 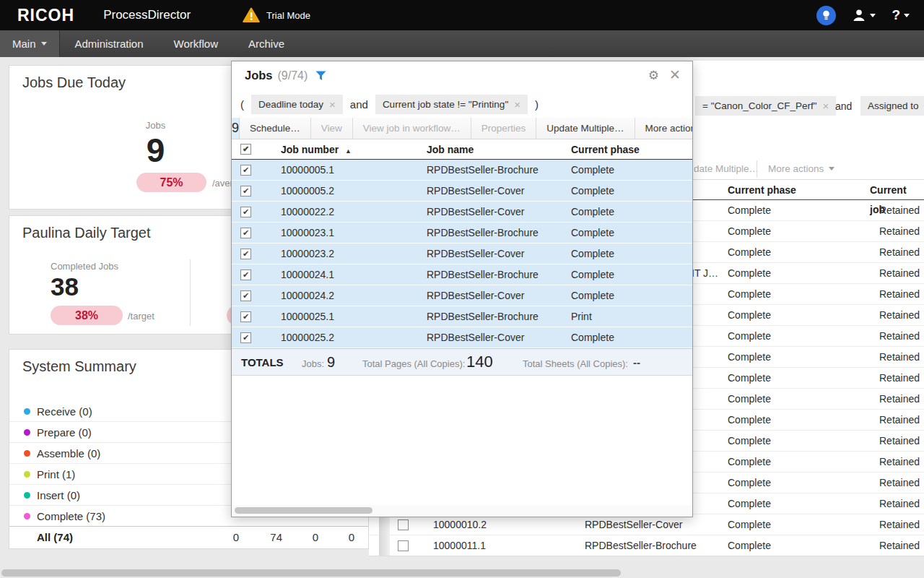 What do you see at coordinates (266, 43) in the screenshot?
I see `nav-item-archive: Archive` at bounding box center [266, 43].